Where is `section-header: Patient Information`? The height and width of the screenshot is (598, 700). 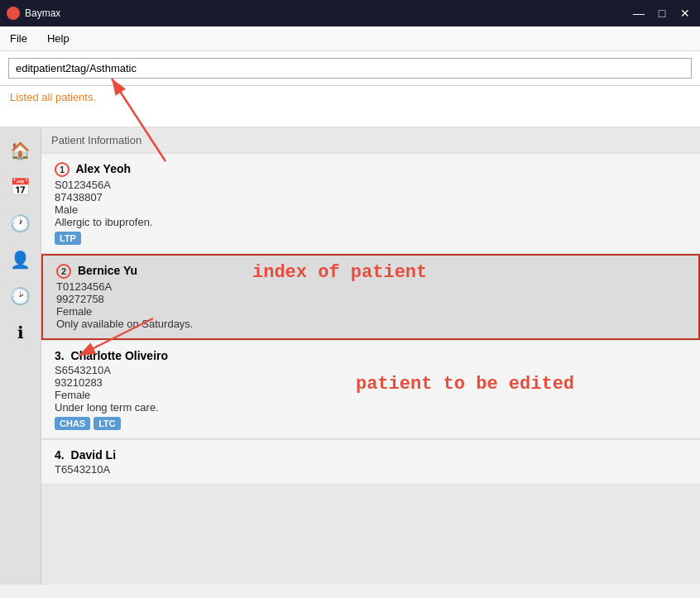
section-header: Patient Information is located at coordinates (371, 141).